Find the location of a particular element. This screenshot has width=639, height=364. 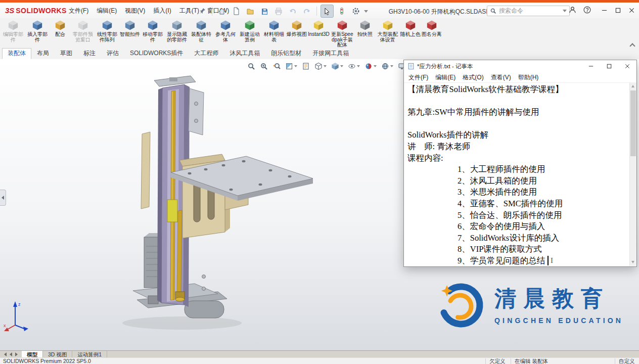

notepad-menu-item: 查看(V) is located at coordinates (501, 78).